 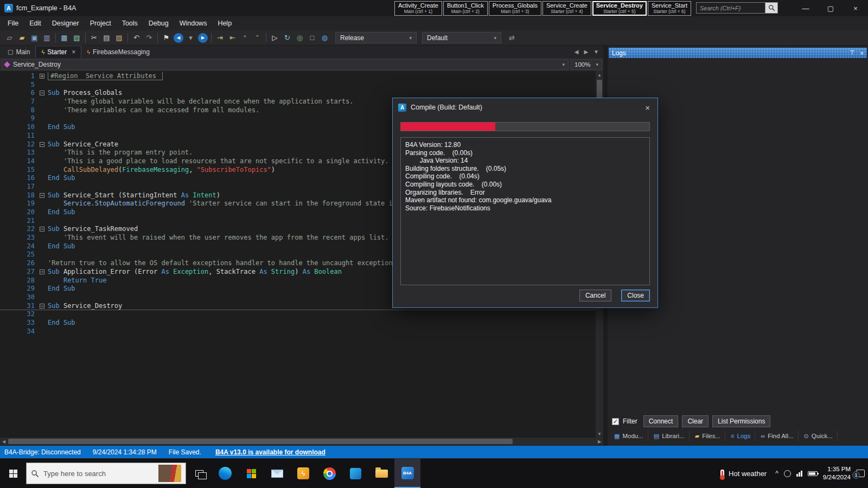 I want to click on forward-icon: ▶, so click(x=203, y=38).